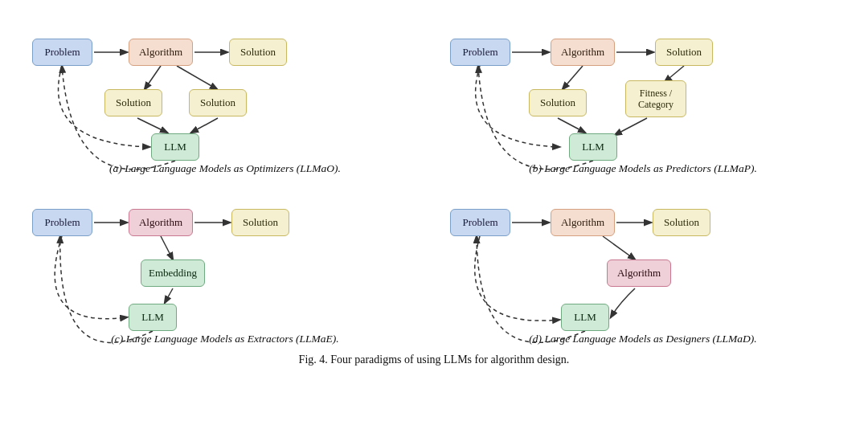  Describe the element at coordinates (434, 360) in the screenshot. I see `figure-caption: Fig. 4. Four paradigms of using LLMs for…` at that location.